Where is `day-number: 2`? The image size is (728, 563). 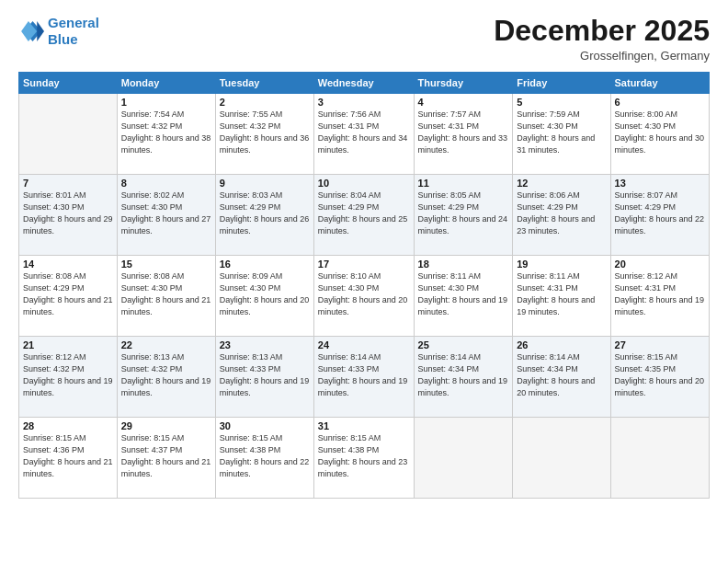
day-number: 2 is located at coordinates (265, 102).